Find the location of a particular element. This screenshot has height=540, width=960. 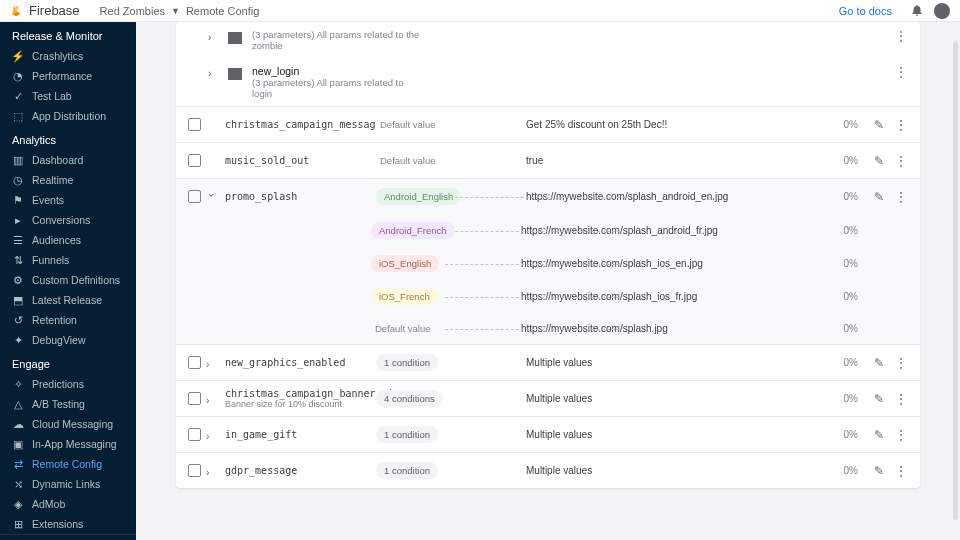

brand-name: Firebase is located at coordinates (54, 10).